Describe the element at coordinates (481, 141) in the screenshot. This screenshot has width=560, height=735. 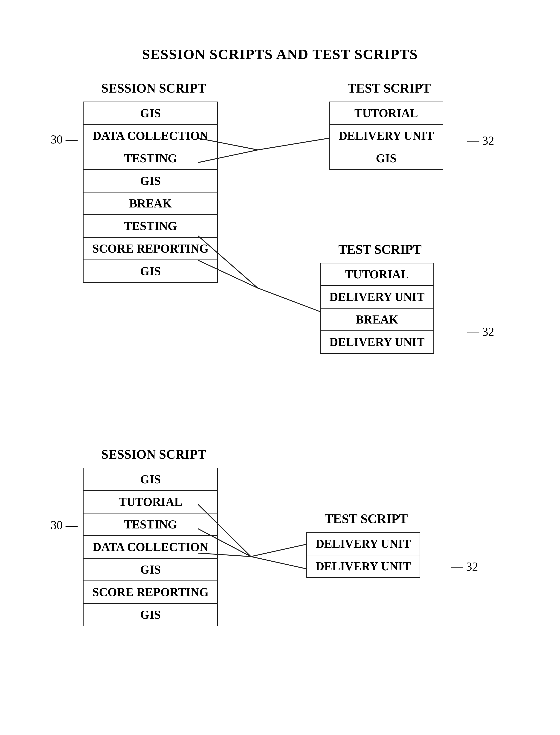
I see `ref-label-32-1a: ― 32` at that location.